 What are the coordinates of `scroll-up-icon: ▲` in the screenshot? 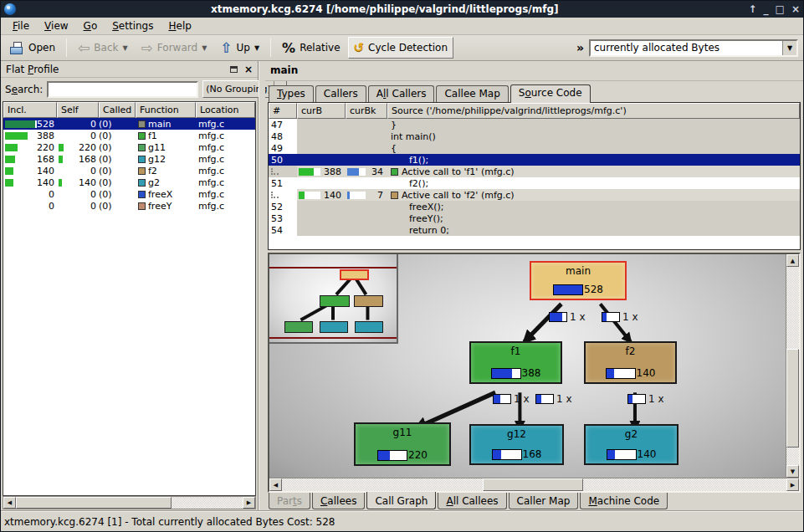 It's located at (793, 261).